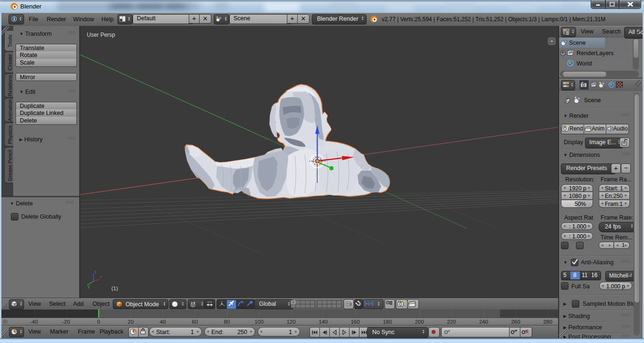  Describe the element at coordinates (101, 277) in the screenshot. I see `svg-text: x` at that location.